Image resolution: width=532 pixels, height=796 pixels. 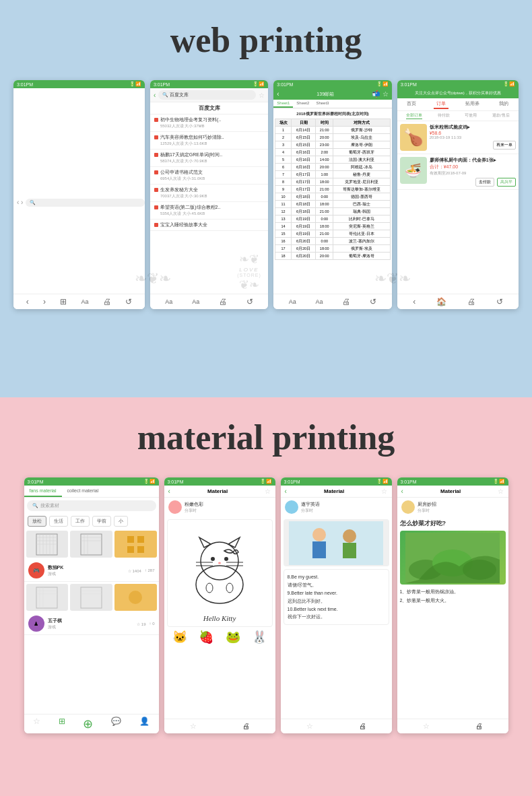 What do you see at coordinates (453, 524) in the screenshot?
I see `veggie-title: 怎么炒菜才好吃?` at bounding box center [453, 524].